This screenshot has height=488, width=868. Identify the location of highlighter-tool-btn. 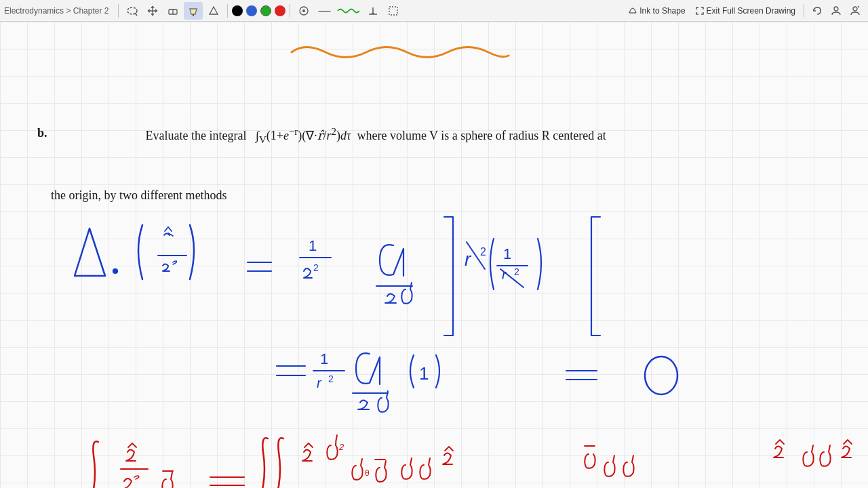
(193, 11).